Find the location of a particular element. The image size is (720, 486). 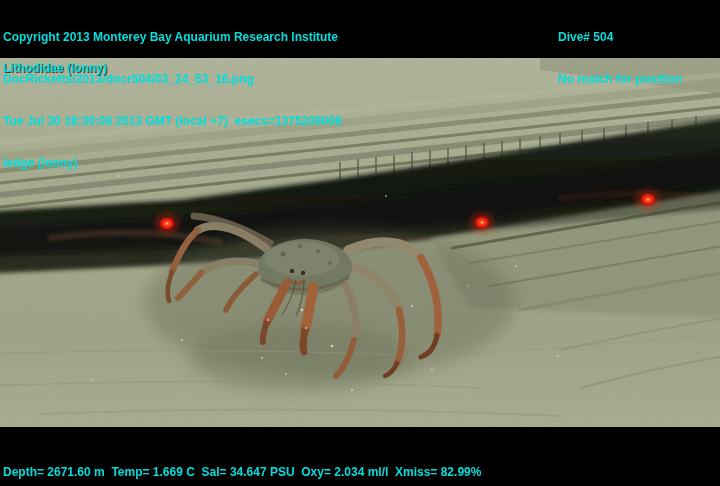

annotation-ledge: ledge (lonny) is located at coordinates (172, 163).